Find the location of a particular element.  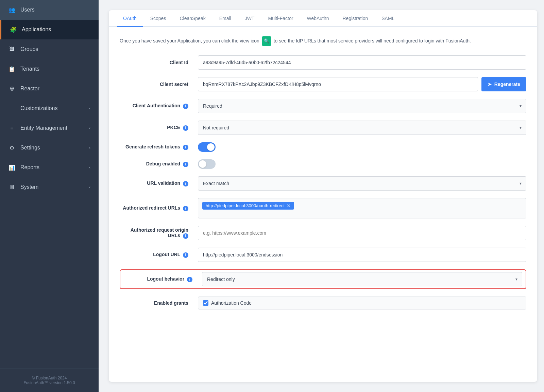

pkce-select: Not required Required Optional is located at coordinates (362, 128).